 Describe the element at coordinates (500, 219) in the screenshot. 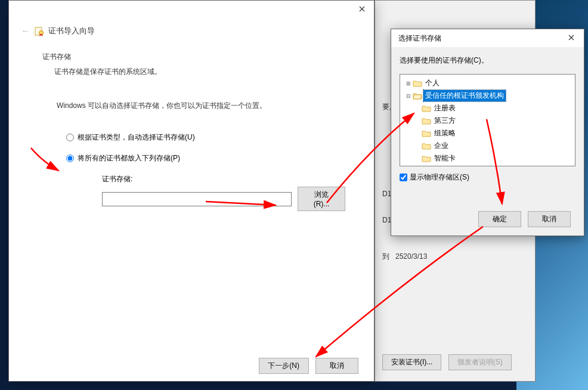

I see `ok-button: 确定` at that location.